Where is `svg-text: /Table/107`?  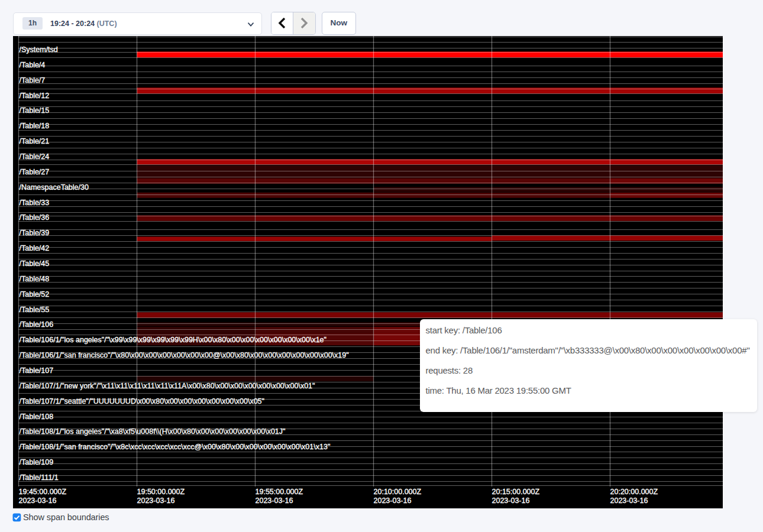
svg-text: /Table/107 is located at coordinates (36, 371).